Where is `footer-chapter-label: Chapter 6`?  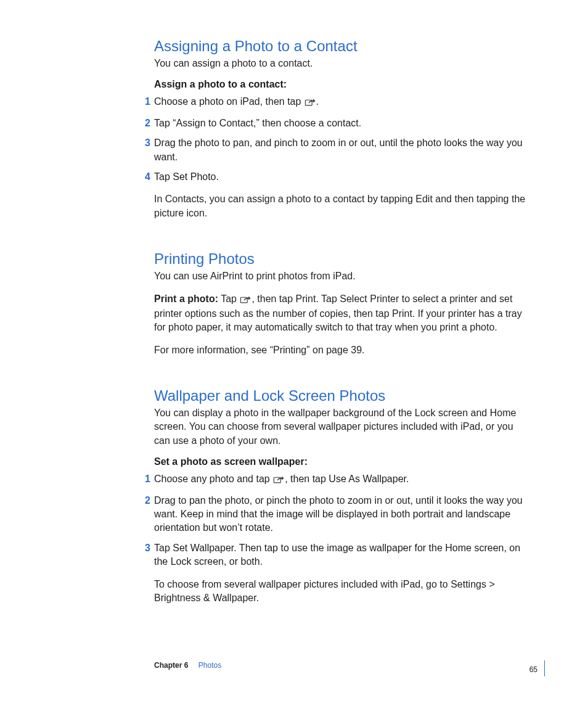
footer-chapter-label: Chapter 6 is located at coordinates (171, 665).